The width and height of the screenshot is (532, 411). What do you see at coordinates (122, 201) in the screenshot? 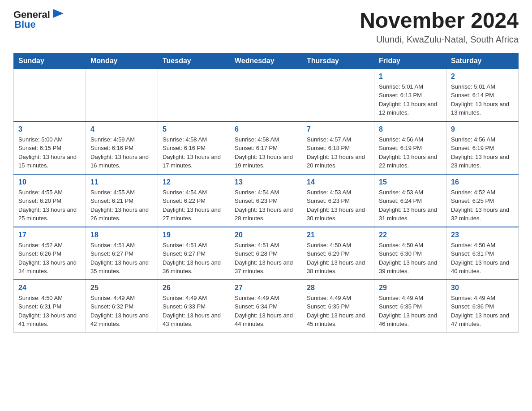
I see `calendar-cell: 11Sunrise: 4:55 AMSunset: 6:21 PMDayligh…` at bounding box center [122, 201].